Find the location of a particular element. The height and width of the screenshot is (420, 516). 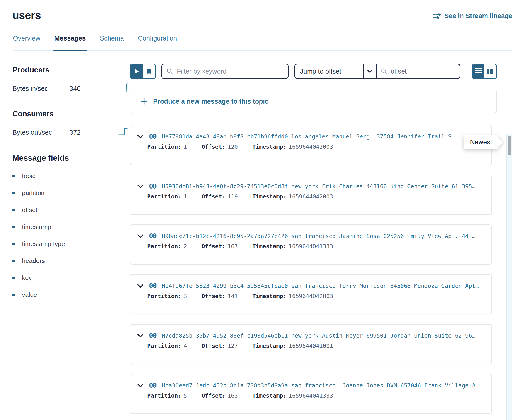

list-view-button is located at coordinates (478, 71).